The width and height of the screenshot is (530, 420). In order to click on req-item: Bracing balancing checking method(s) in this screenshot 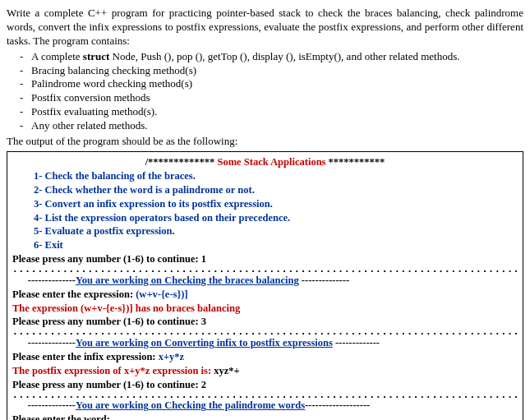, I will do `click(278, 71)`.